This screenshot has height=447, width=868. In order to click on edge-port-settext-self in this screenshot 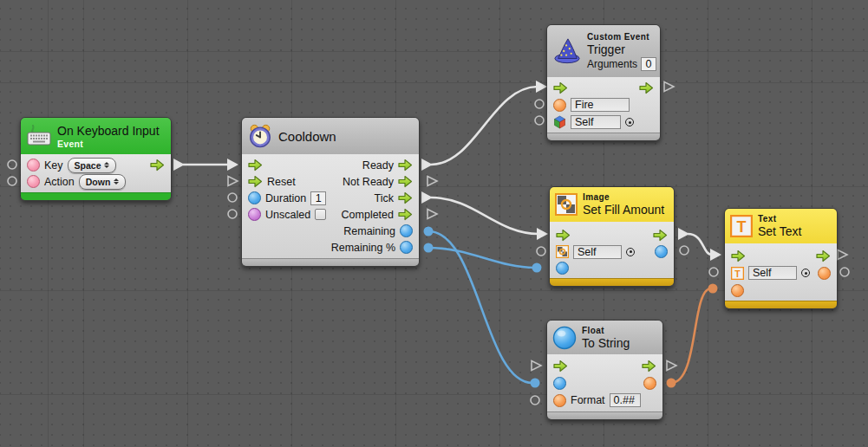, I will do `click(714, 272)`.